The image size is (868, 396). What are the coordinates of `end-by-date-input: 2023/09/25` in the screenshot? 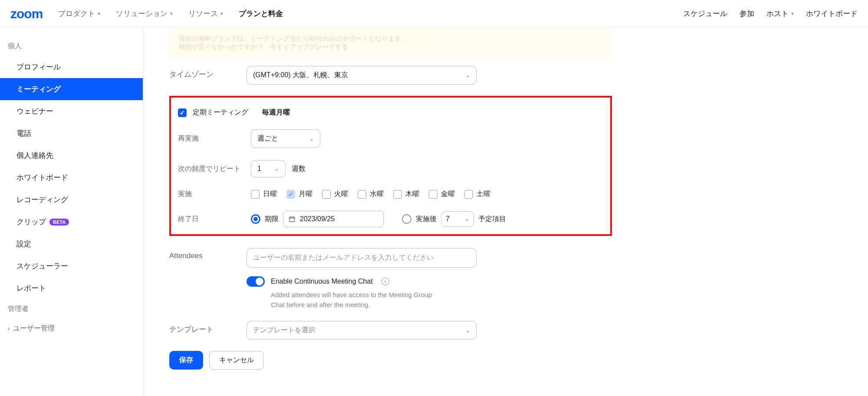 It's located at (333, 219).